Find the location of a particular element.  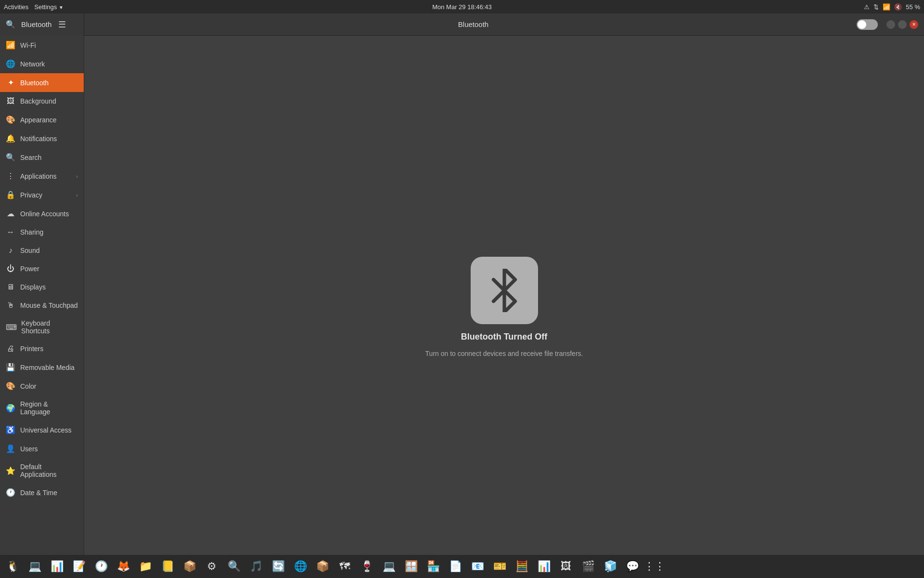

privacy-icon: 🔒 is located at coordinates (11, 195).